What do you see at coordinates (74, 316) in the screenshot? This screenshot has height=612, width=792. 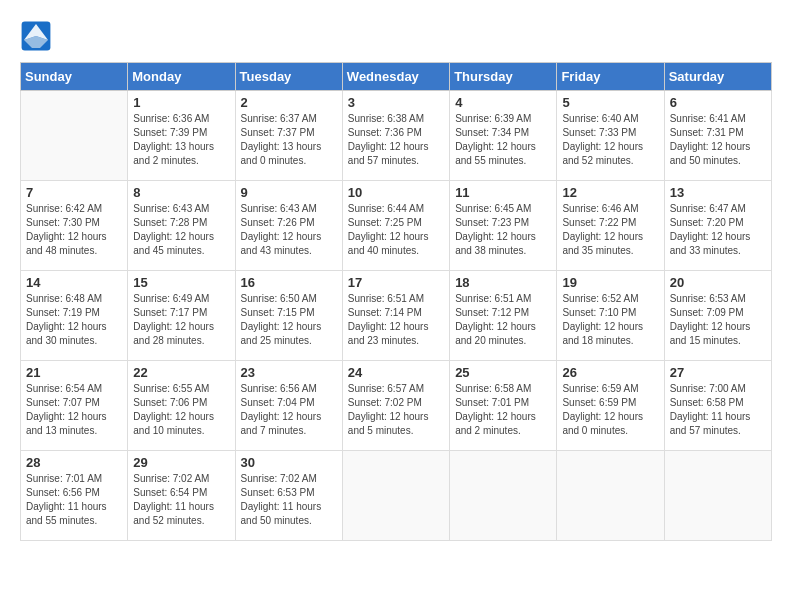 I see `calendar-cell: 14Sunrise: 6:48 AM Sunset: 7:19 PM Dayli…` at bounding box center [74, 316].